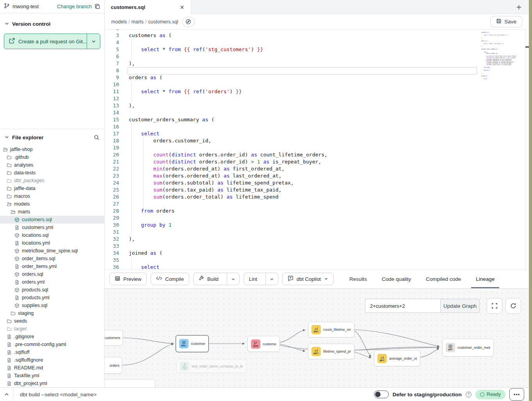 This screenshot has width=532, height=401. What do you see at coordinates (163, 22) in the screenshot?
I see `breadcrumb-segment: customers.sql` at bounding box center [163, 22].